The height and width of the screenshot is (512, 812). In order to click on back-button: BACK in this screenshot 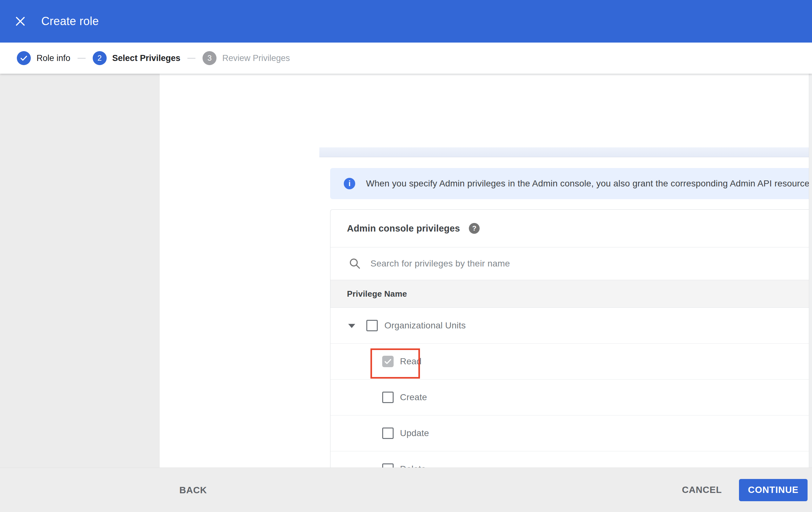, I will do `click(193, 490)`.